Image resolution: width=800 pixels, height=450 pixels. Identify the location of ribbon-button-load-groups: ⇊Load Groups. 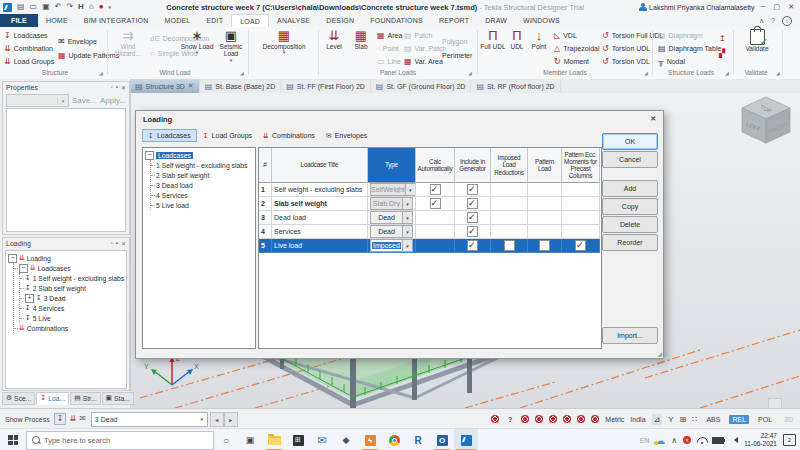
(28, 62).